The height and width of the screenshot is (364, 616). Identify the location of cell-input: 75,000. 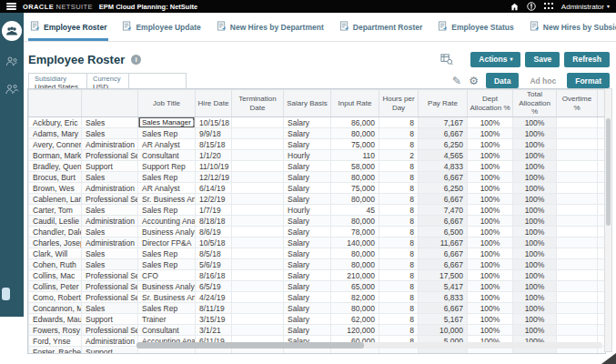
(355, 145).